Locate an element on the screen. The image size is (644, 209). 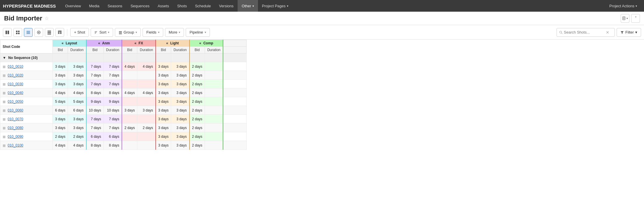
fx-bid-cell: 3 days is located at coordinates (129, 110).